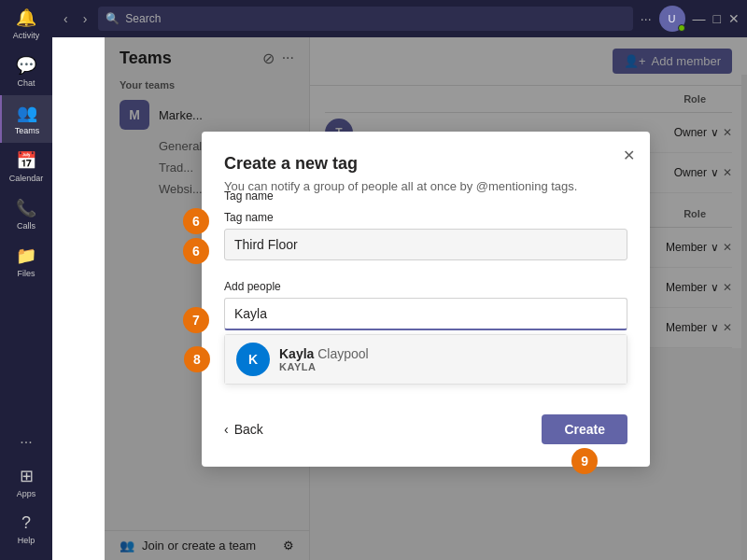 The width and height of the screenshot is (747, 560). Describe the element at coordinates (26, 166) in the screenshot. I see `nav-item-calendar: 📅 Calendar` at that location.